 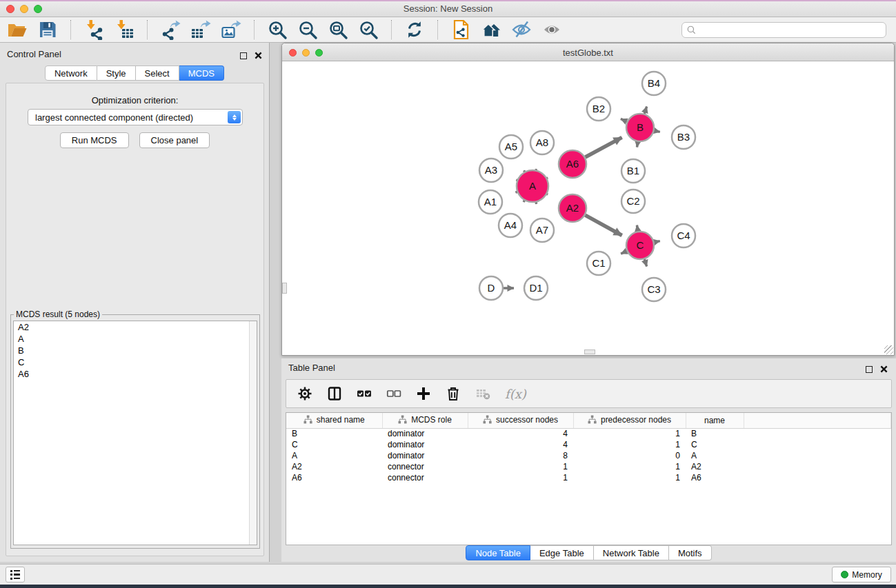 I want to click on run-mcds-button: Run MCDS, so click(x=94, y=141).